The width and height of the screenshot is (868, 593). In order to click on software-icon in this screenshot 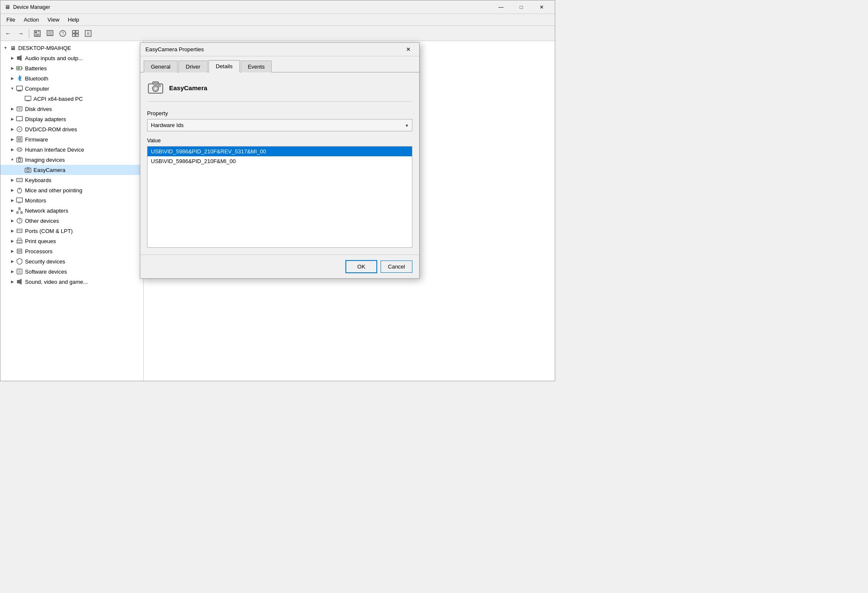, I will do `click(19, 272)`.